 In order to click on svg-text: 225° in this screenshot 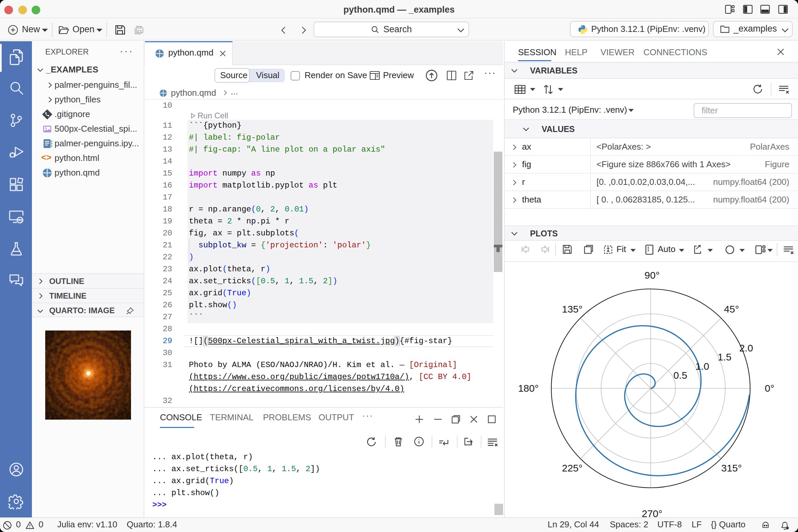, I will do `click(572, 468)`.